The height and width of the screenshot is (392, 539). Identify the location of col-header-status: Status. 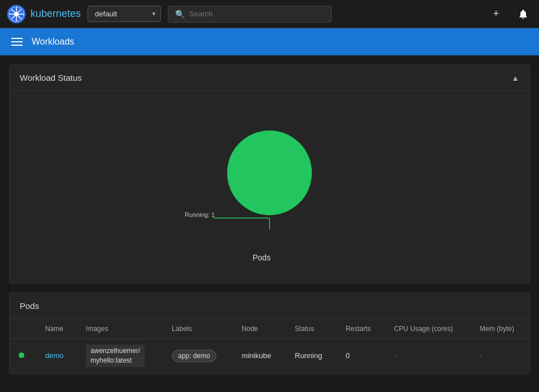
(311, 329).